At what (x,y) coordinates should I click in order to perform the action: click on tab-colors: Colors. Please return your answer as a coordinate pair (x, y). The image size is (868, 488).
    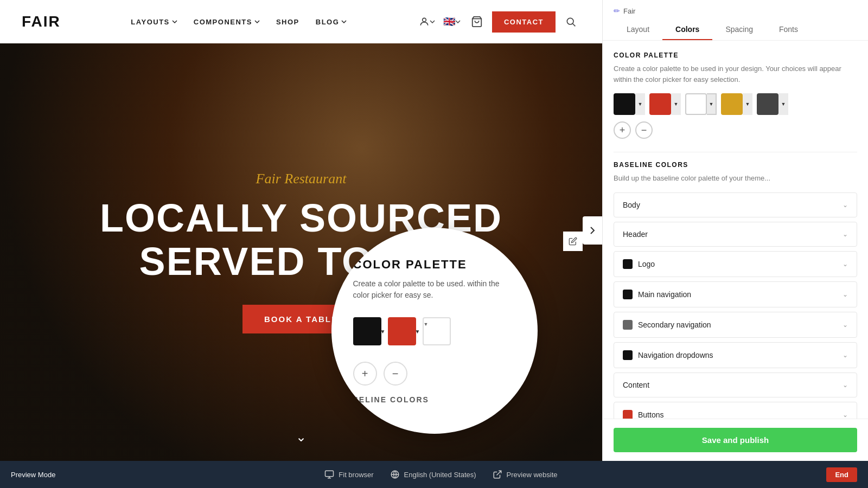
    Looking at the image, I should click on (687, 30).